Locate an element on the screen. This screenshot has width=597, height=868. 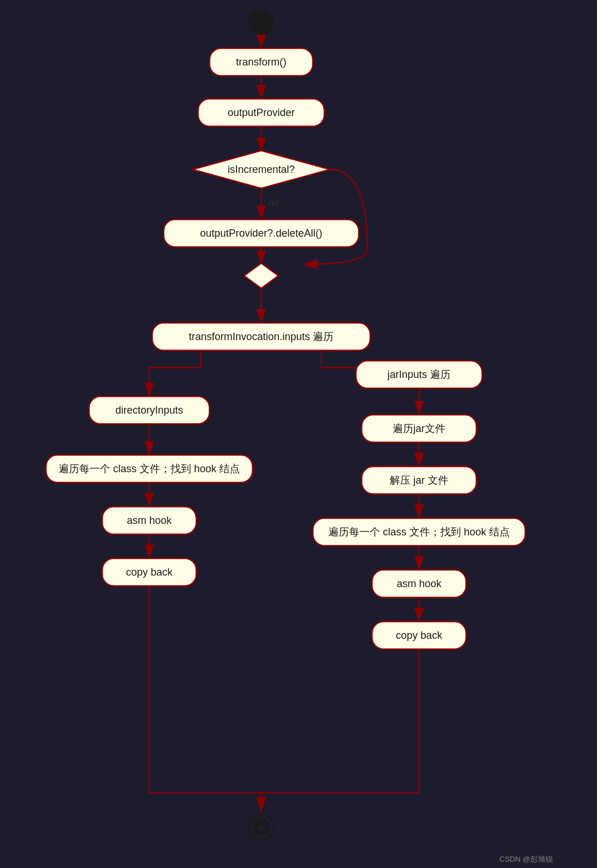
traverse-jar-label: 遍历jar文件 is located at coordinates (419, 429).